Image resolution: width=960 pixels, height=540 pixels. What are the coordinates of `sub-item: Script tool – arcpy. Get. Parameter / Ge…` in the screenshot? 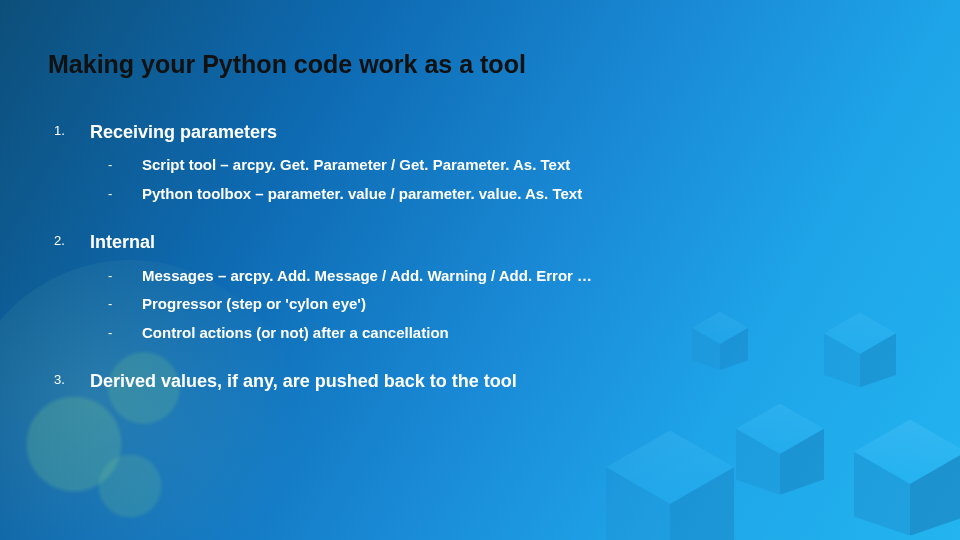 It's located at (480, 166).